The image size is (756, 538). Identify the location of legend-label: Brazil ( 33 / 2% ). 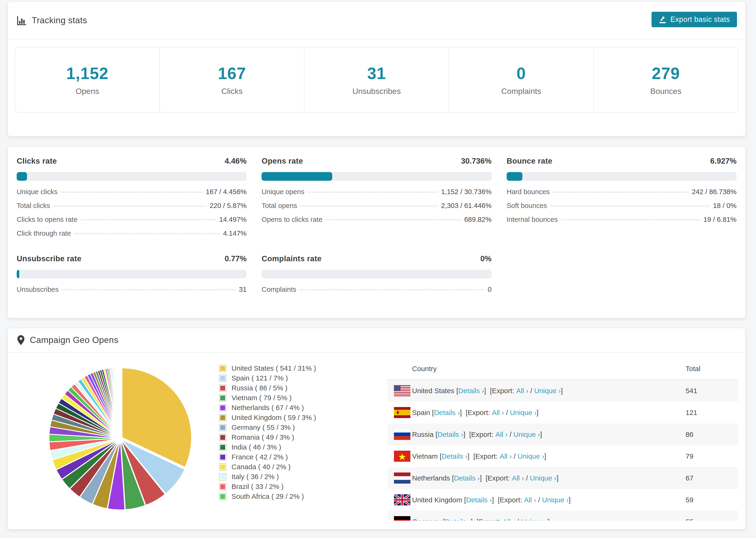
(258, 487).